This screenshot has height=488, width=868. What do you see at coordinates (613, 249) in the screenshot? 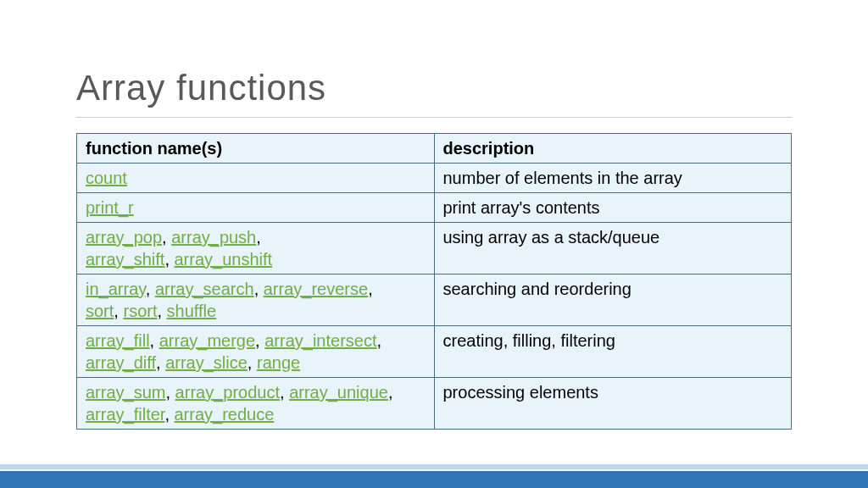
I see `cell-description: using array as a stack/queue` at bounding box center [613, 249].